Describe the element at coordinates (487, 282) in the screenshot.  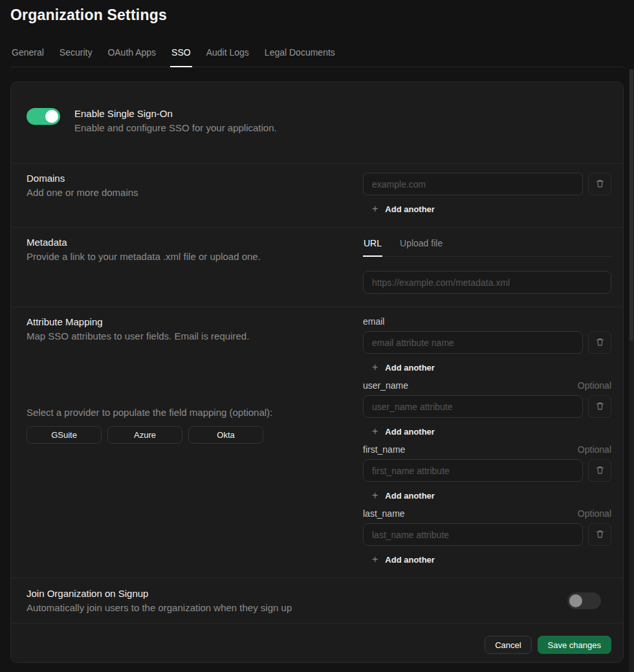
I see `metadata-url-input` at that location.